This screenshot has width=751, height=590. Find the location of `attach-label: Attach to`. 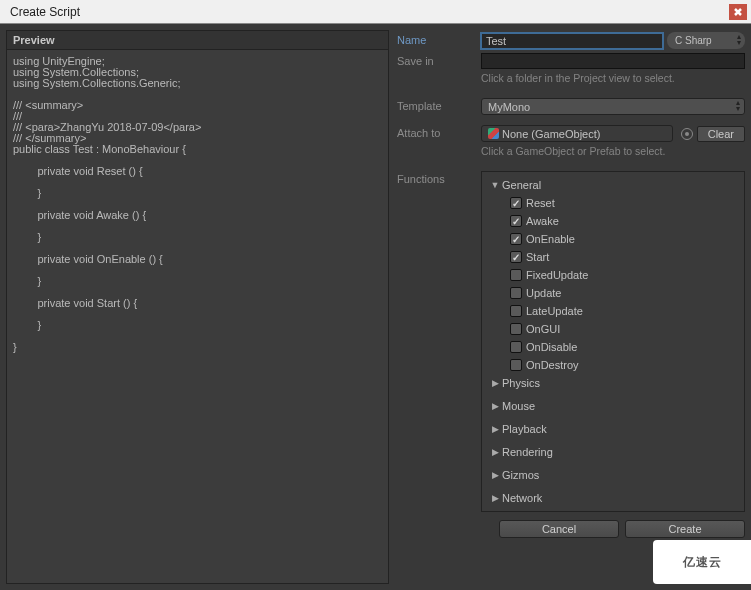

attach-label: Attach to is located at coordinates (438, 134).